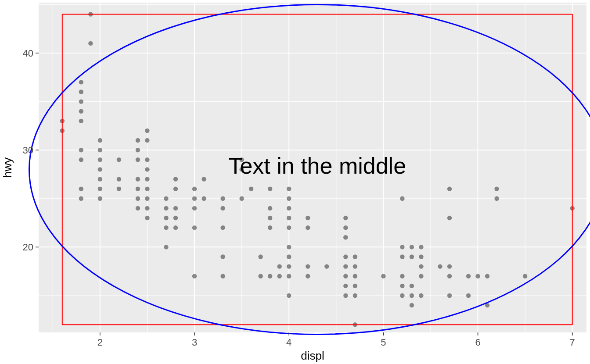  What do you see at coordinates (317, 166) in the screenshot?
I see `annotation-text: Text in the middle` at bounding box center [317, 166].